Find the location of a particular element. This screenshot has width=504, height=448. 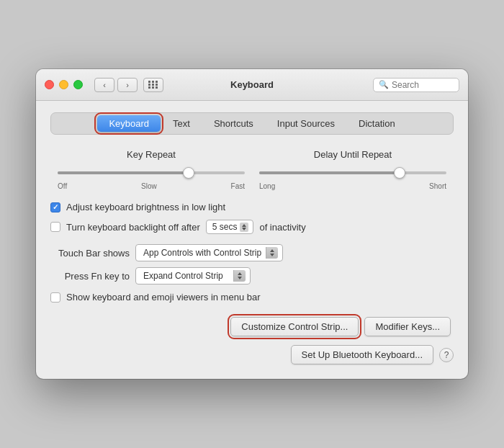

options-section: Adjust keyboard brightness in low light … is located at coordinates (252, 218).